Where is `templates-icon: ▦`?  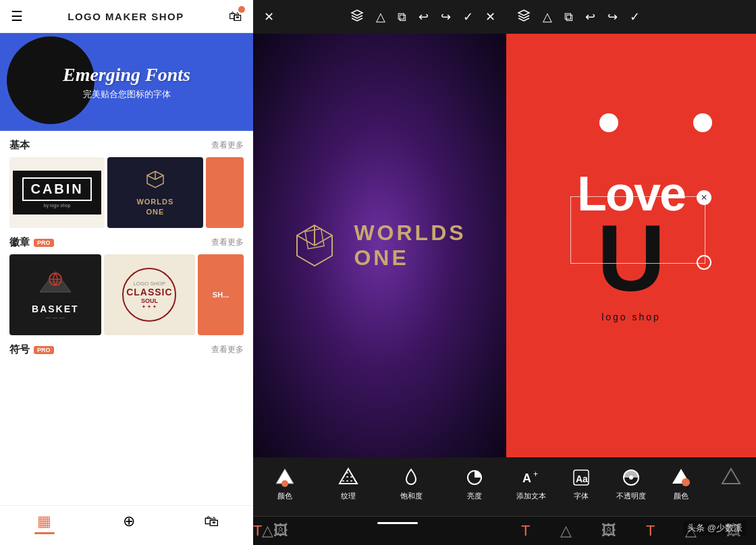 templates-icon: ▦ is located at coordinates (45, 521).